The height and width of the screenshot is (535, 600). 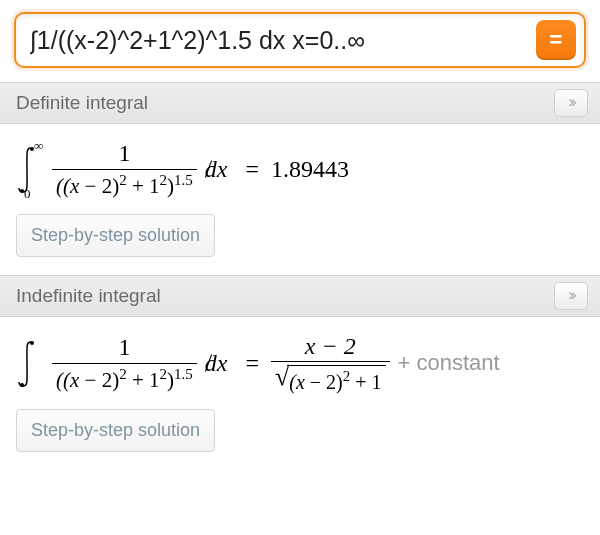 I want to click on compute-button: =, so click(x=556, y=40).